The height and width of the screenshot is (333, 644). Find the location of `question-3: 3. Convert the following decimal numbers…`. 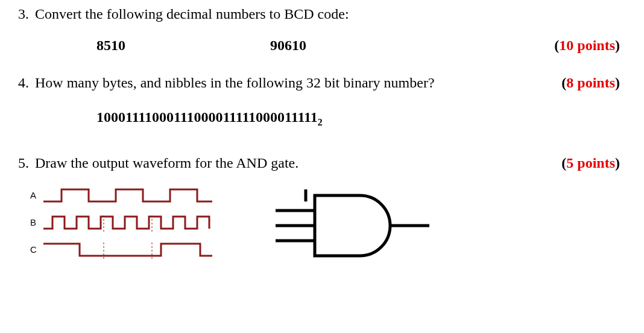

question-3: 3. Convert the following decimal numbers… is located at coordinates (322, 30).